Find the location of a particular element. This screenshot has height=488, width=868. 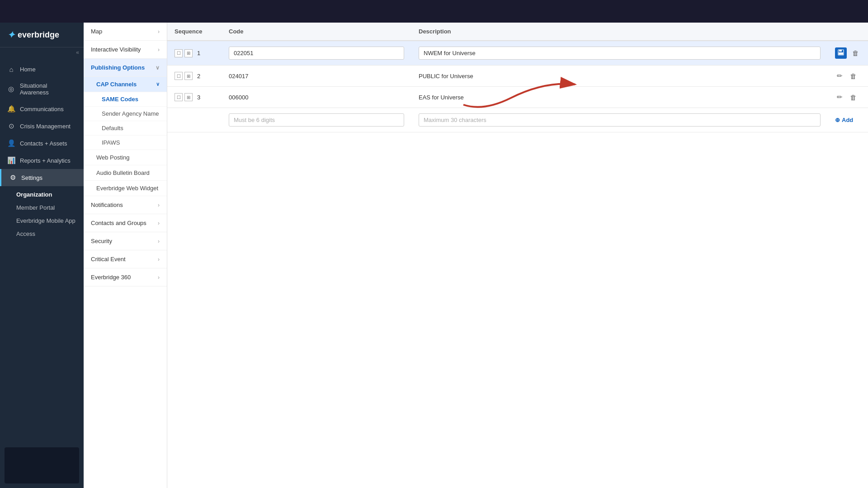

new-row-description-cell is located at coordinates (619, 120).